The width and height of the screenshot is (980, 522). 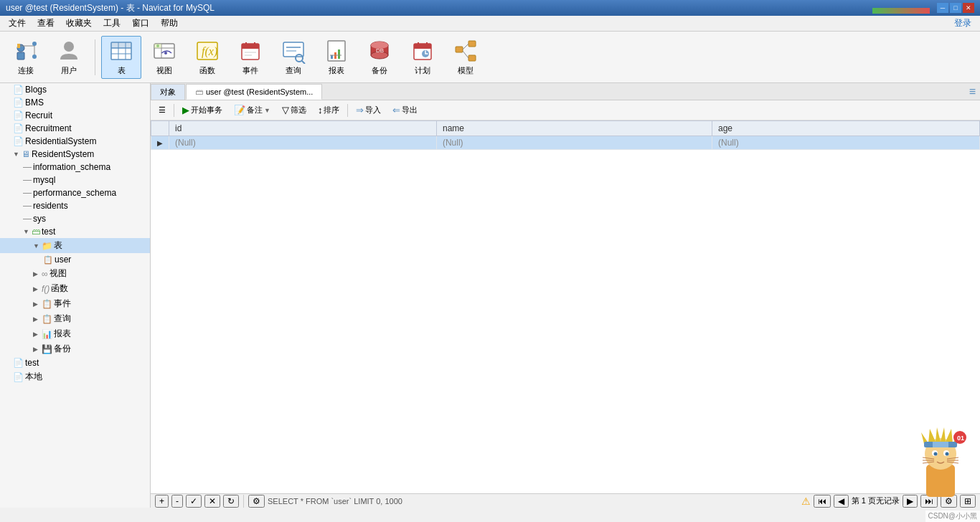 What do you see at coordinates (37, 274) in the screenshot?
I see `views-expand: ▶` at bounding box center [37, 274].